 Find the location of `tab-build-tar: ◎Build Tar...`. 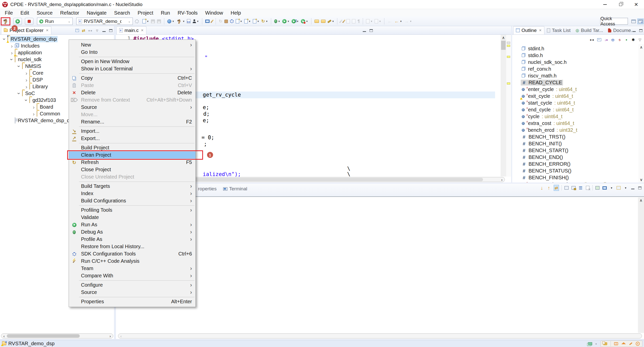

tab-build-tar: ◎Build Tar... is located at coordinates (589, 30).